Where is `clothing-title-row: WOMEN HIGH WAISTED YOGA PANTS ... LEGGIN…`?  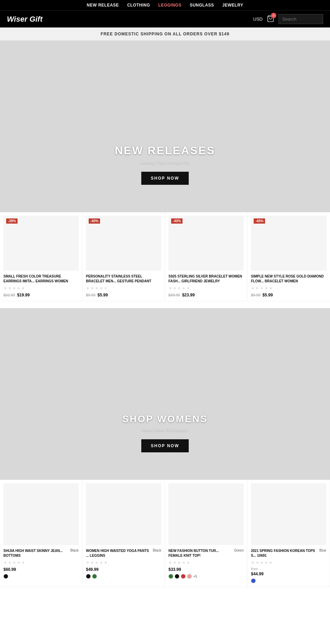
clothing-title-row: WOMEN HIGH WAISTED YOGA PANTS ... LEGGIN… is located at coordinates (124, 553).